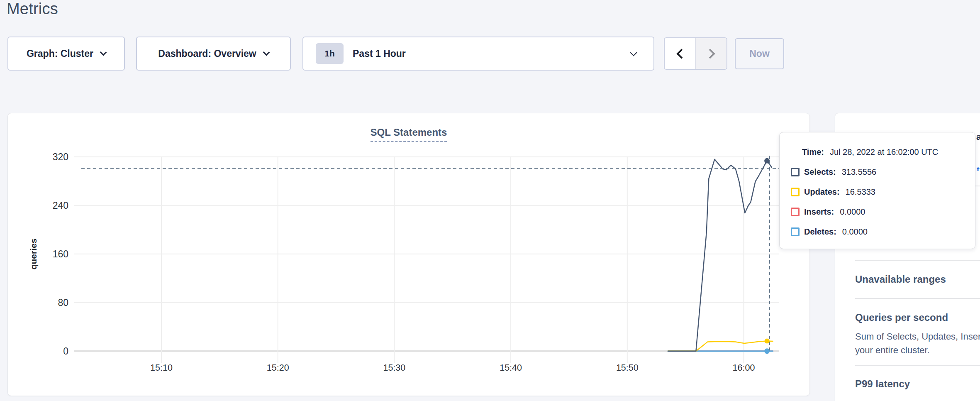  Describe the element at coordinates (884, 152) in the screenshot. I see `tooltip-time-value: Jul 28, 2022 at 16:02:00 UTC` at that location.